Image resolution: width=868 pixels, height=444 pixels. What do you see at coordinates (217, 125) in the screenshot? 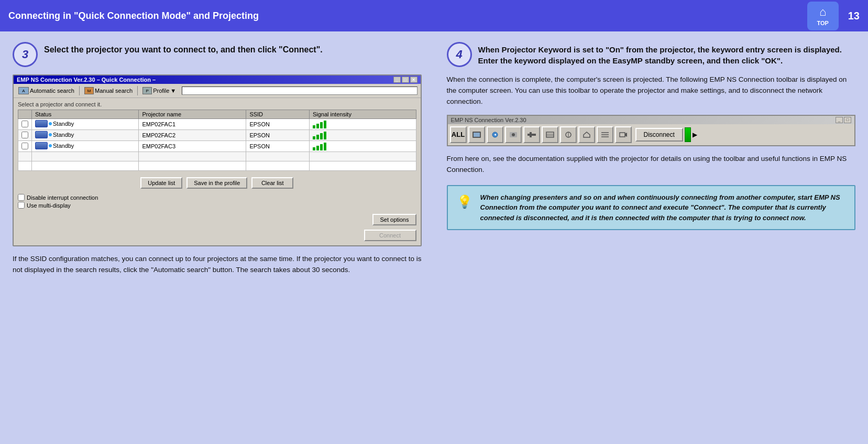
I see `table-row: Standby EMP02FAC1 EPSON` at bounding box center [217, 125].